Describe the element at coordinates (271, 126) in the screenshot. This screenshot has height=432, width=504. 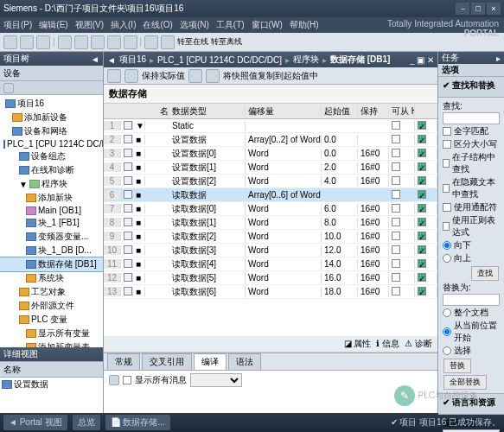
I see `table-row: 1▼Static✓` at that location.